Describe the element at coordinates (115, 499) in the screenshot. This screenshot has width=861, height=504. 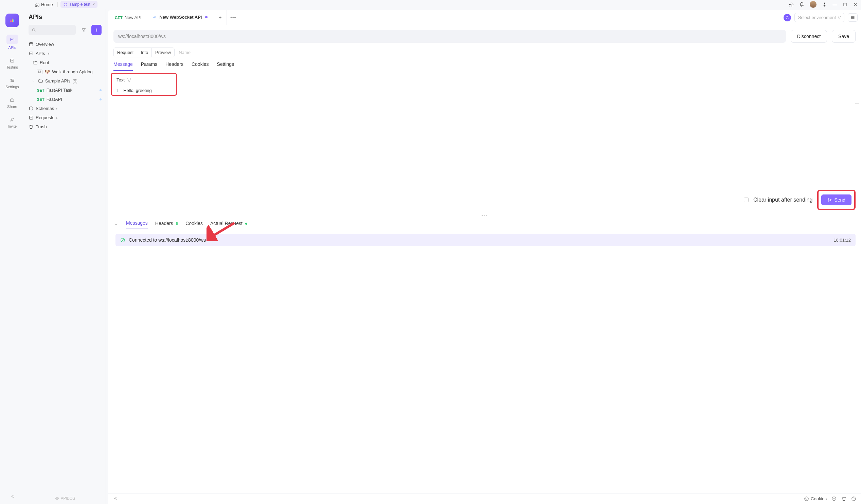
I see `double-chevron-left-icon` at that location.